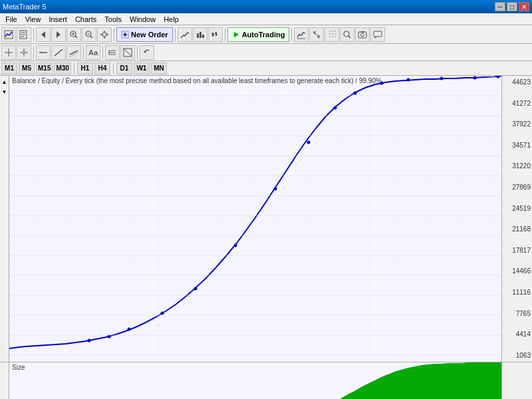  I want to click on tf-h4: H4, so click(102, 68).